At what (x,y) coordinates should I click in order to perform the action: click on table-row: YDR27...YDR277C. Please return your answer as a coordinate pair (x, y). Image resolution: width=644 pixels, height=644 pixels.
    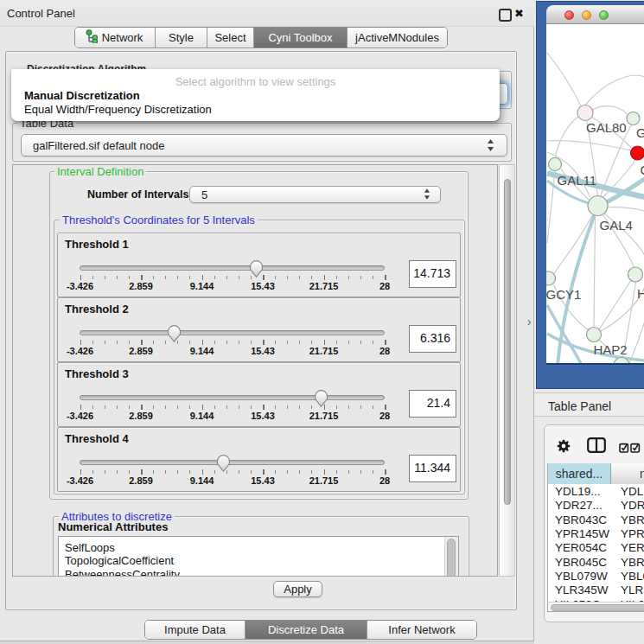
    Looking at the image, I should click on (596, 505).